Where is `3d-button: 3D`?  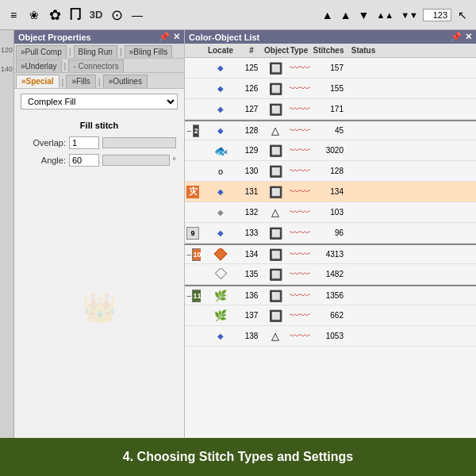
3d-button: 3D is located at coordinates (96, 15).